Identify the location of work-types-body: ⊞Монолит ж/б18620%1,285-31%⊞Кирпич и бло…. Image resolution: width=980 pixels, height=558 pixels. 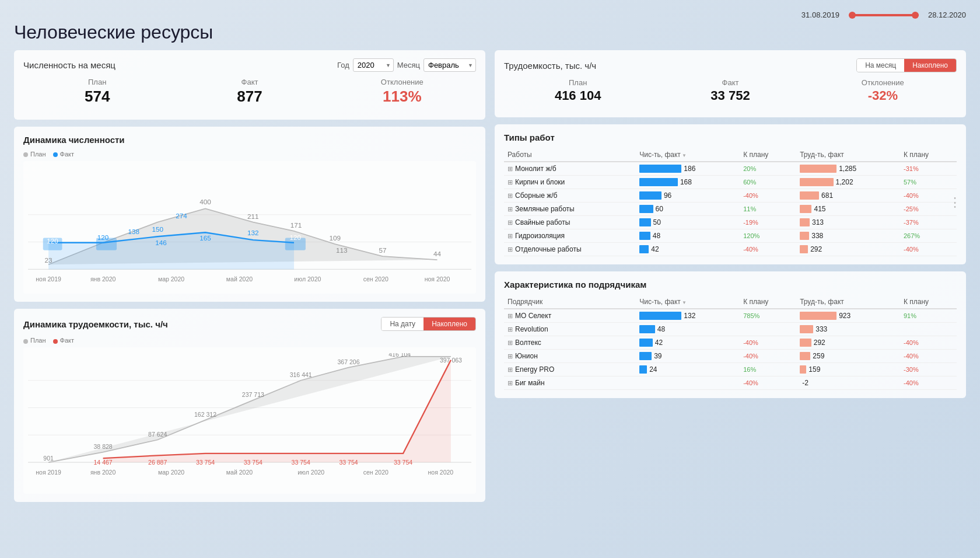
(730, 209).